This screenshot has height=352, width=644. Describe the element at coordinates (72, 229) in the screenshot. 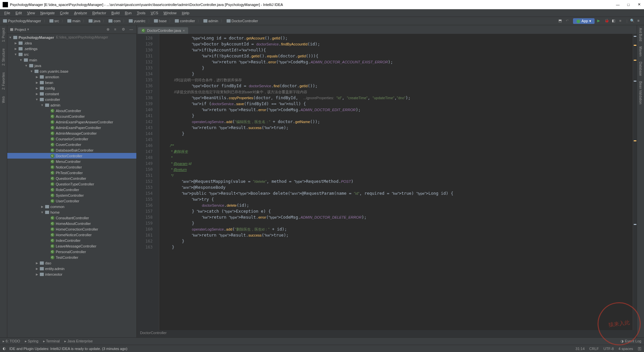

I see `tree-item: CHomeCorrectionController` at that location.